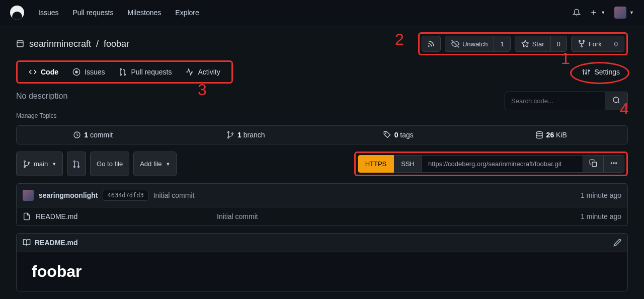  What do you see at coordinates (60, 44) in the screenshot?
I see `repo-owner-link: searinminecraft` at bounding box center [60, 44].